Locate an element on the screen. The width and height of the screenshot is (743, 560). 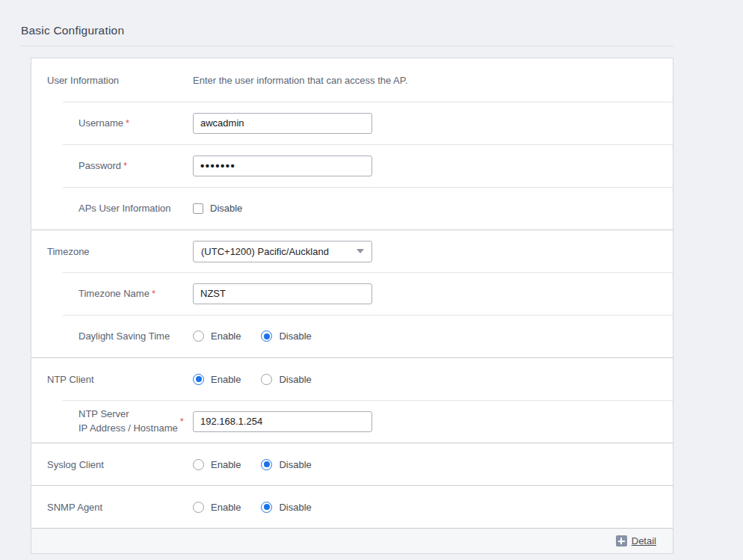
ntp-client-enable-label: Enable is located at coordinates (226, 380).